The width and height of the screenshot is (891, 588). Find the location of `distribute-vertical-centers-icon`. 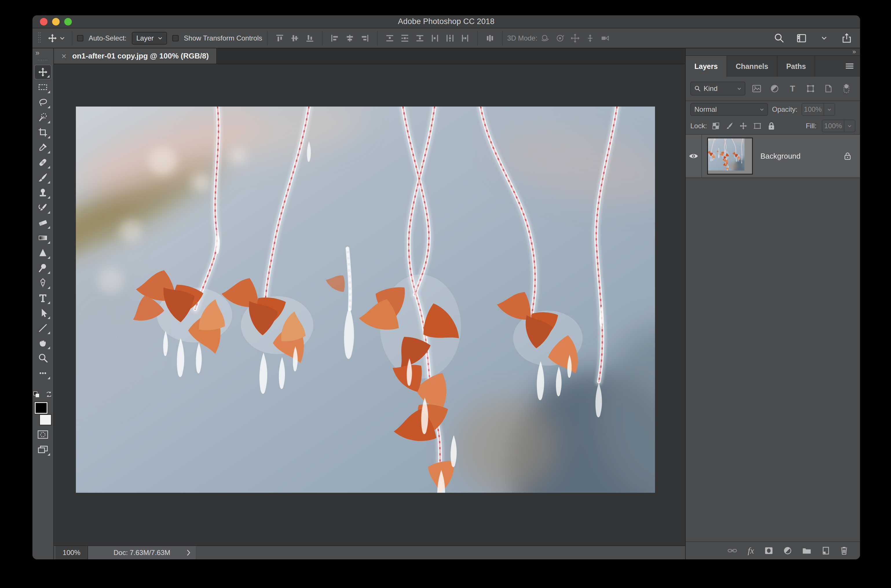

distribute-vertical-centers-icon is located at coordinates (405, 38).